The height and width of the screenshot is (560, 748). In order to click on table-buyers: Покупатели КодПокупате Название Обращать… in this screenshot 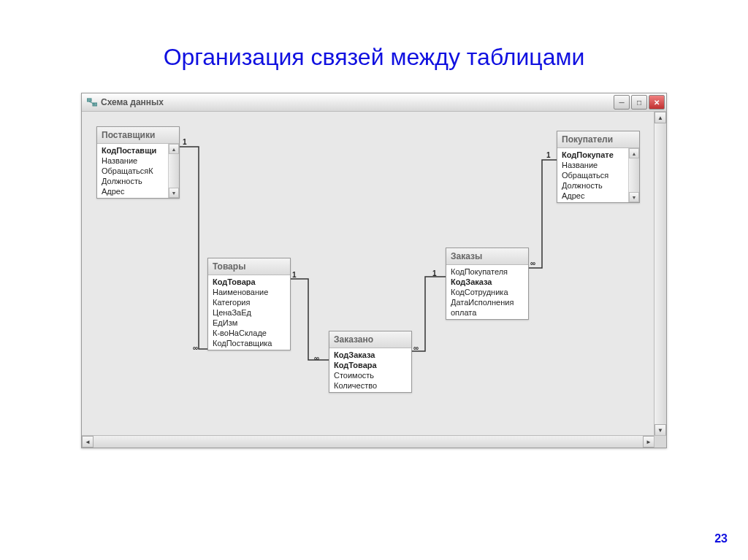, I will do `click(598, 166)`.